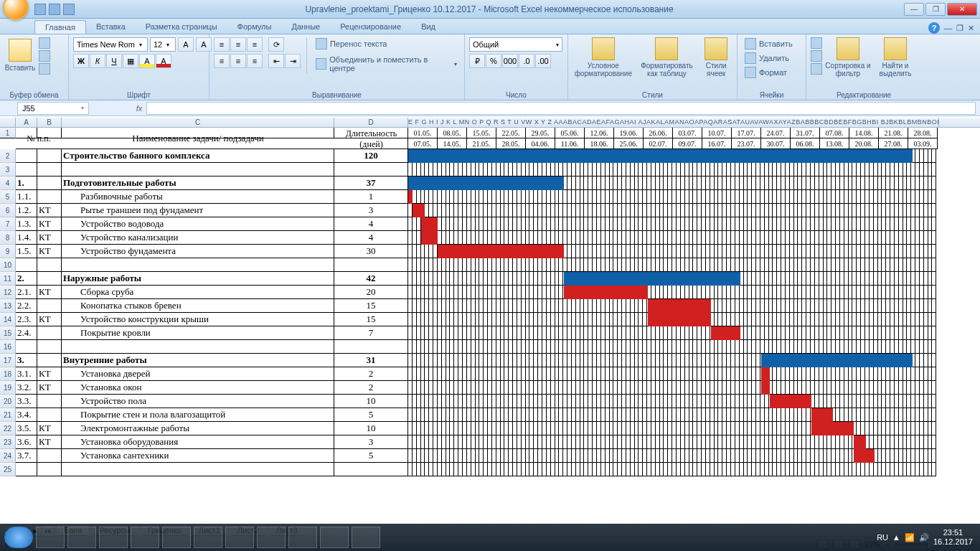 The width and height of the screenshot is (980, 551). Describe the element at coordinates (27, 333) in the screenshot. I see `cell: 2.4.` at that location.